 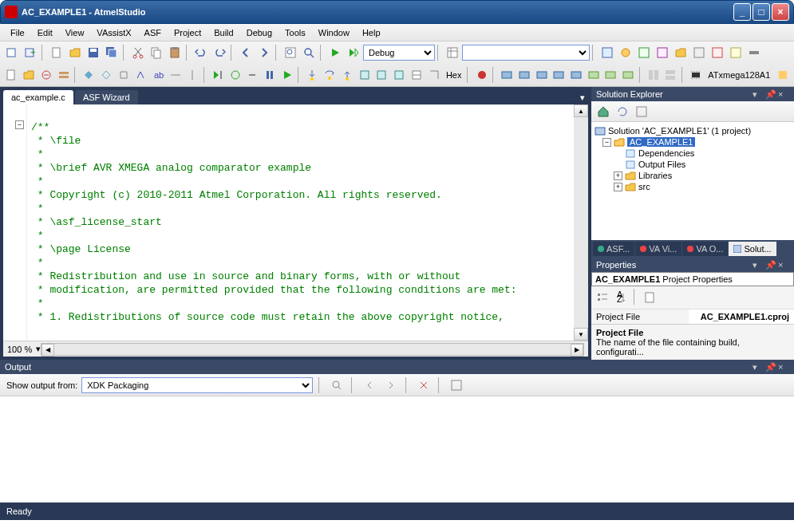 What do you see at coordinates (581, 223) in the screenshot?
I see `editor-vscrollbar: ▲ ▼` at bounding box center [581, 223].